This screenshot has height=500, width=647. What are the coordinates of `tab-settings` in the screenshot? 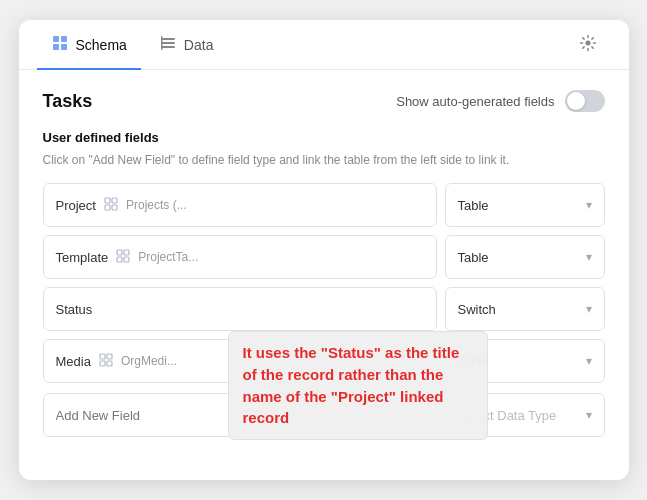 It's located at (588, 45).